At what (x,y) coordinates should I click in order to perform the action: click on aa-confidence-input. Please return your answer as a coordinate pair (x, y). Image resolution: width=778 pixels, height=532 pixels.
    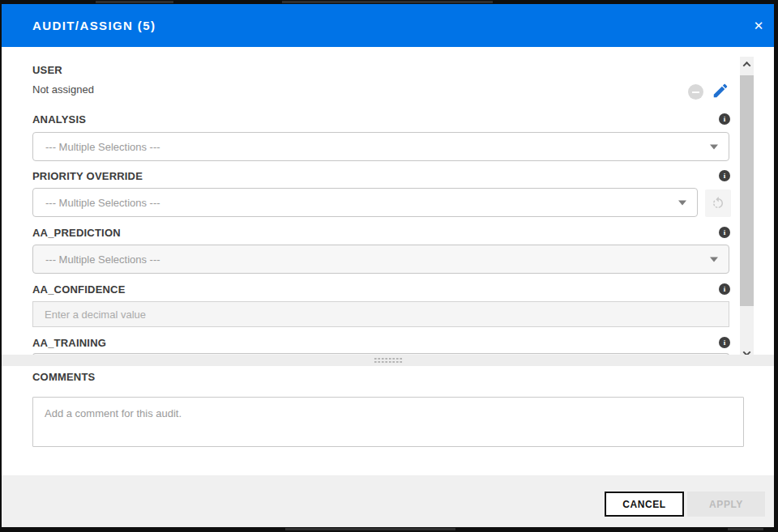
    Looking at the image, I should click on (381, 314).